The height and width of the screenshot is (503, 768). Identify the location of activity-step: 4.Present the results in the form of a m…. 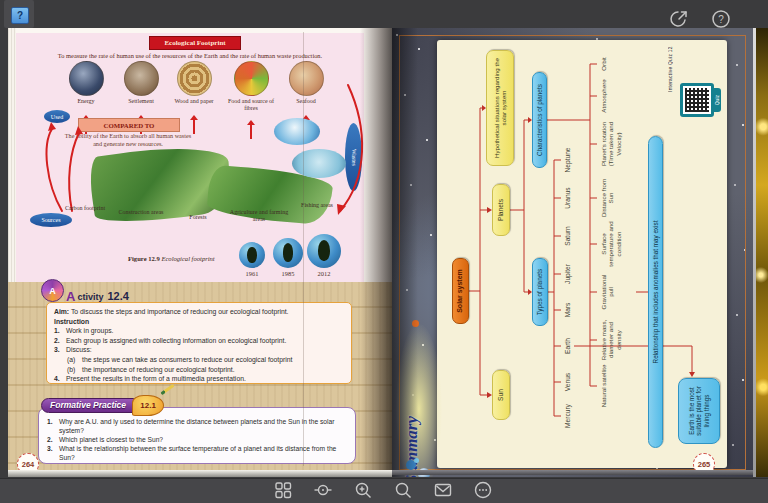
(199, 379).